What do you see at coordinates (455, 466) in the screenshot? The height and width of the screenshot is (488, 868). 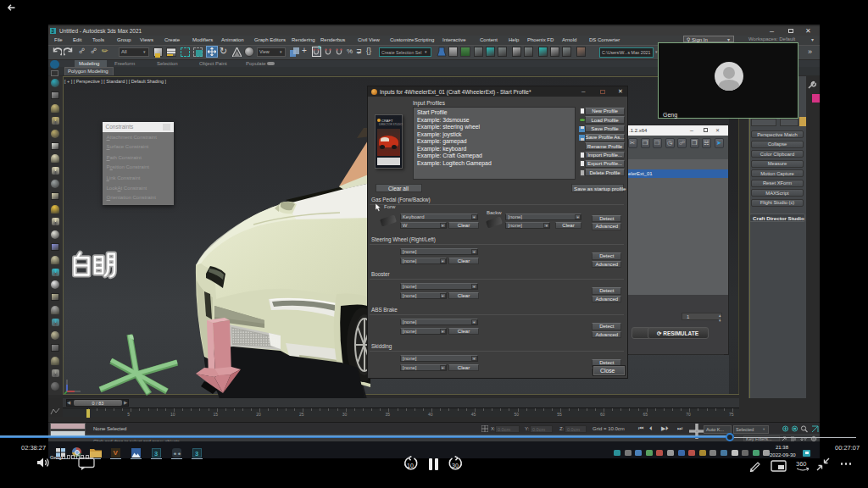 I see `svg-text: 30` at bounding box center [455, 466].